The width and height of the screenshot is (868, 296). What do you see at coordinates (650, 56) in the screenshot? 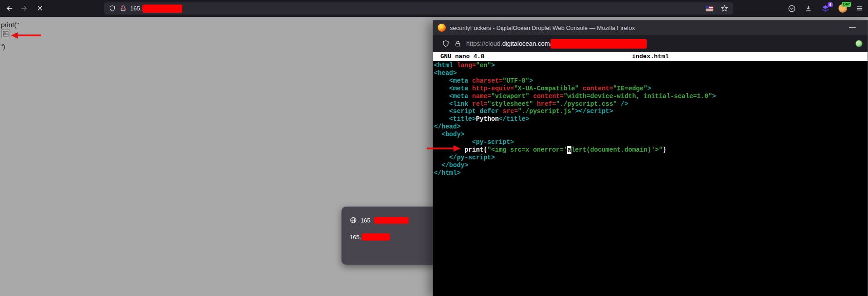
I see `nano-titlebar: GNU nano 4.8 index.html` at bounding box center [650, 56].